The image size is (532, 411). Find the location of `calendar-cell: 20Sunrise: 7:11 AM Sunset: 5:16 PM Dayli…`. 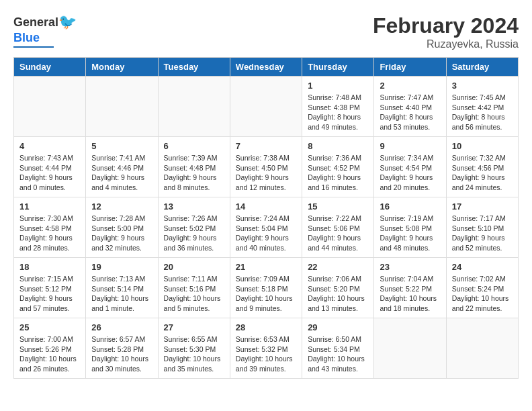

calendar-cell: 20Sunrise: 7:11 AM Sunset: 5:16 PM Dayli… is located at coordinates (193, 288).